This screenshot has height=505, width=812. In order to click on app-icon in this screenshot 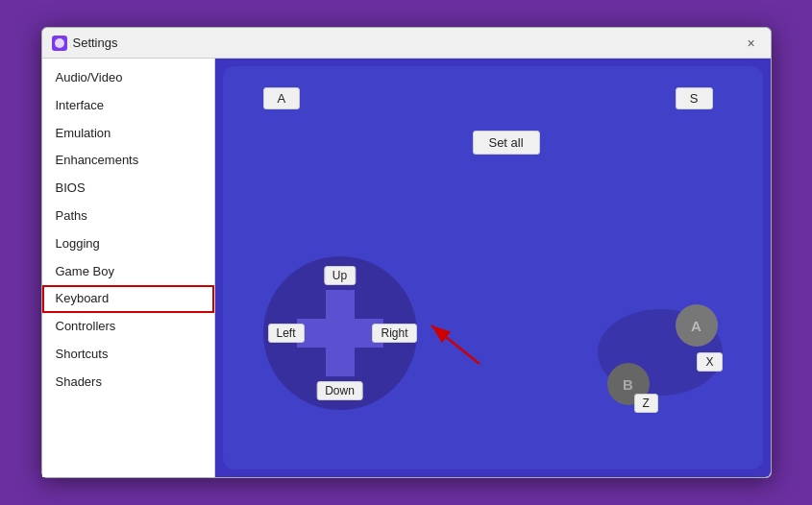, I will do `click(60, 43)`.